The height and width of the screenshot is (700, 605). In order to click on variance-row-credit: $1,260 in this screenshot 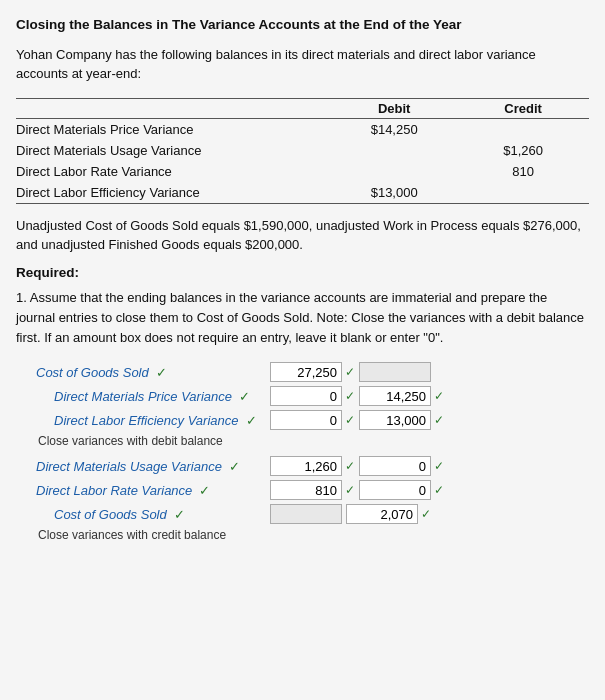, I will do `click(523, 150)`.